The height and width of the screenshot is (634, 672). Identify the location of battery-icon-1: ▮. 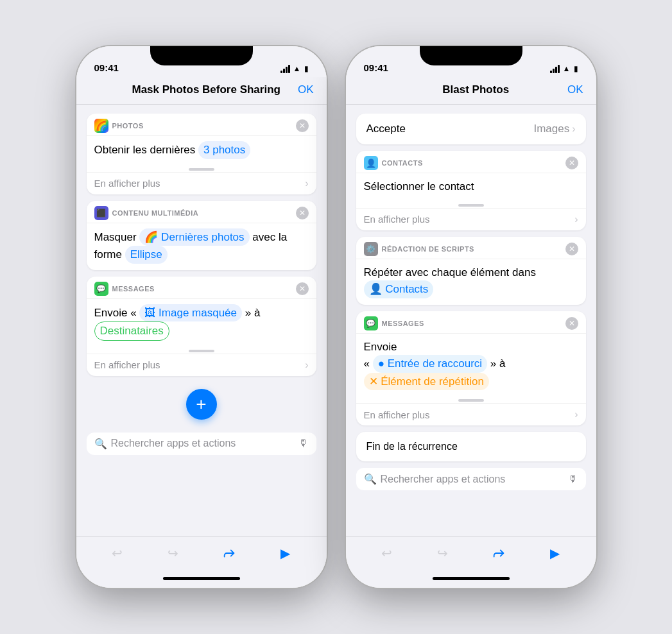
(307, 69).